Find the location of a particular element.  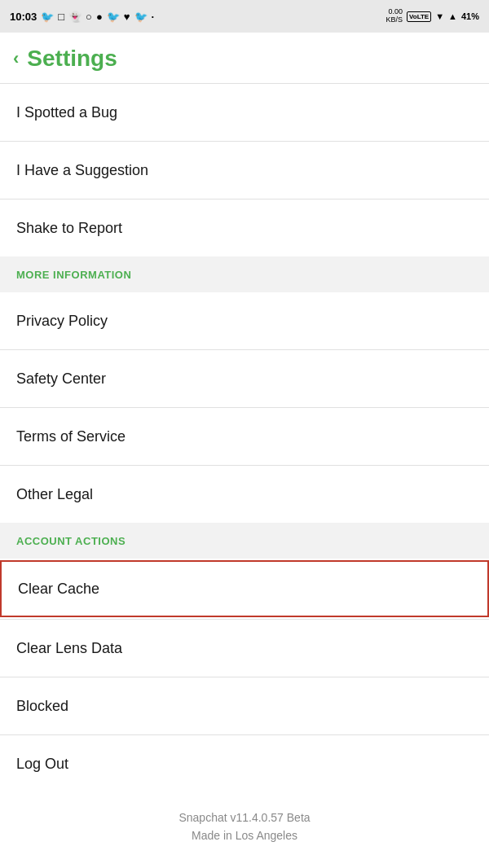

sidebar-item-shake-report: Shake to Report is located at coordinates (244, 228).